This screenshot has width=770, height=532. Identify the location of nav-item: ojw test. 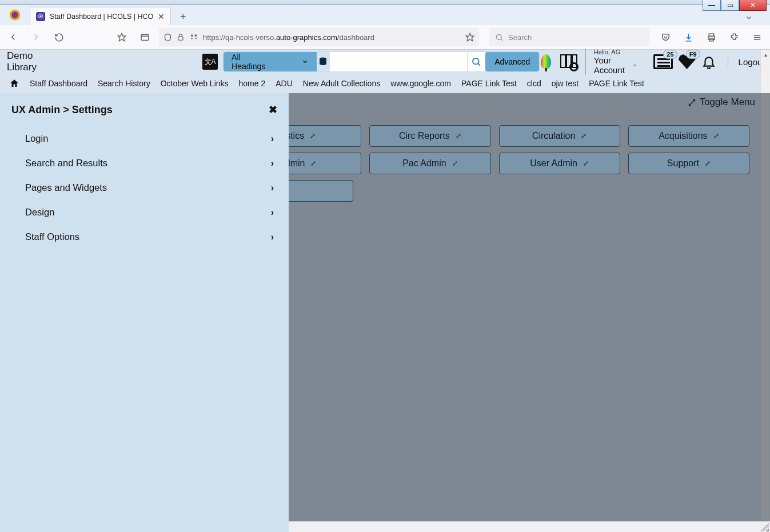
(565, 83).